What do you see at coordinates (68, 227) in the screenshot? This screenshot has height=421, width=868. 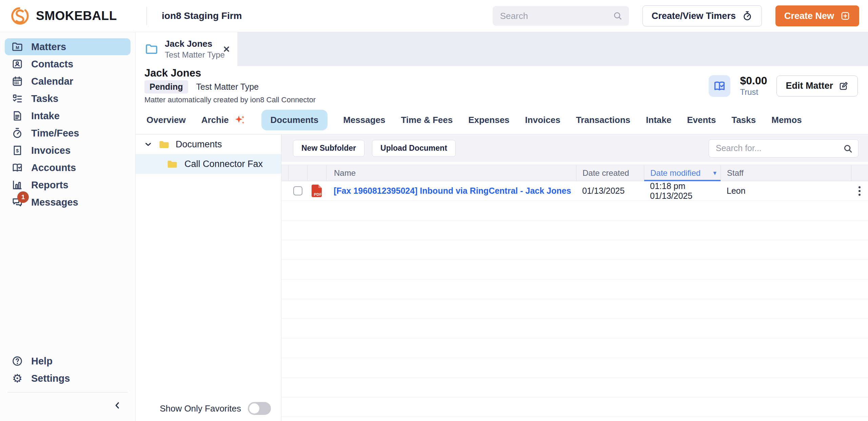 I see `sidebar: M Matters Contacts` at bounding box center [68, 227].